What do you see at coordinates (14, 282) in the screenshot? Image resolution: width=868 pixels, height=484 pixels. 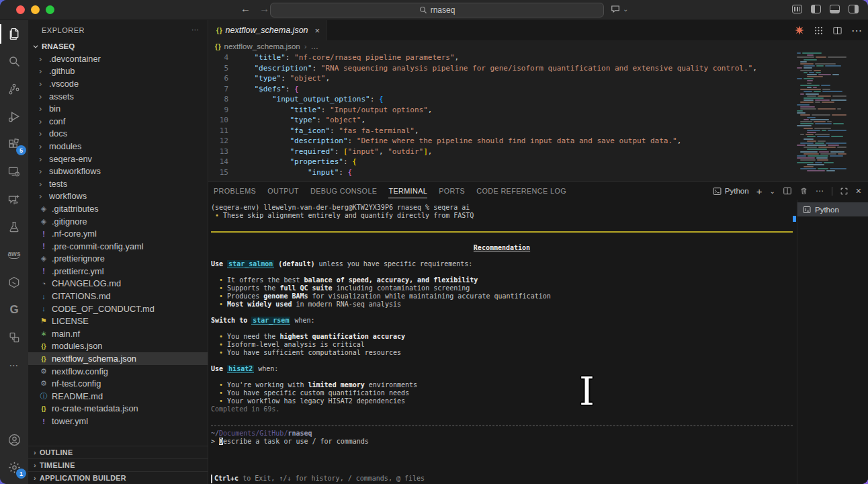 I see `activitybar-hex-tool` at bounding box center [14, 282].